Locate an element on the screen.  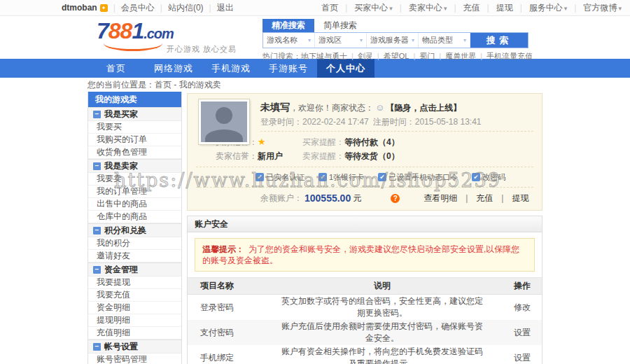
hot-search-link: 蜀门 is located at coordinates (421, 56).